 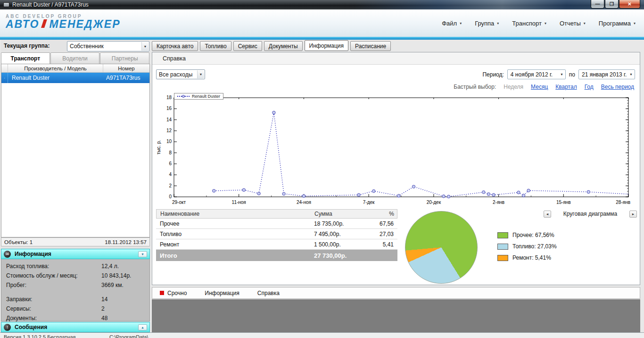 What do you see at coordinates (215, 46) in the screenshot?
I see `tab-fuel: Топливо` at bounding box center [215, 46].